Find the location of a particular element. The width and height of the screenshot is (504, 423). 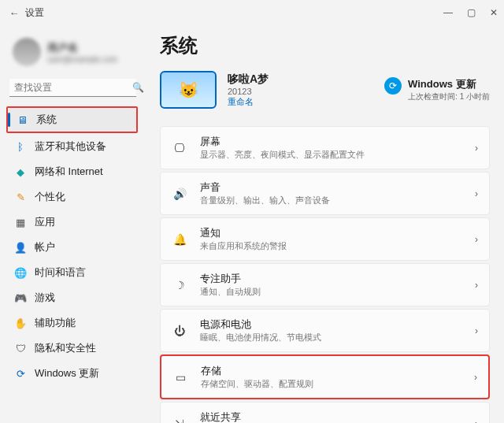

nav-label: 隐私和安全性 is located at coordinates (65, 348).